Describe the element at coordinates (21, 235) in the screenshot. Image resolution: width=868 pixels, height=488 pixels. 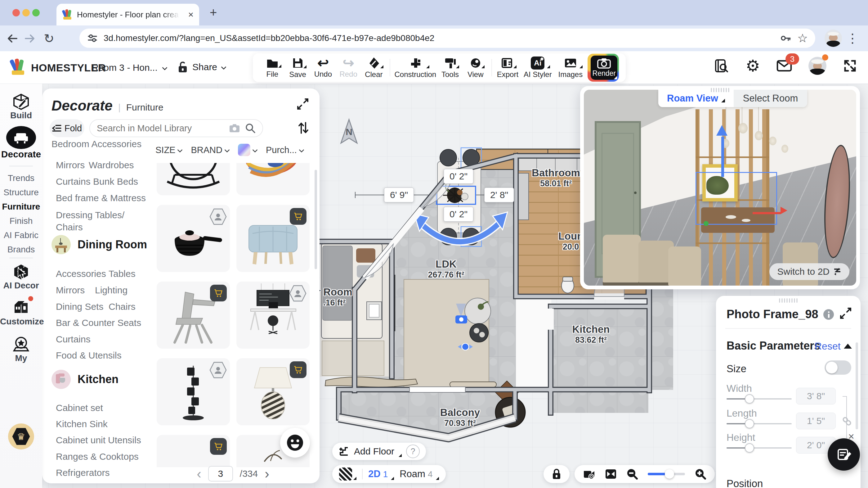
I see `sidebar-ai-fabric: AI Fabric` at that location.